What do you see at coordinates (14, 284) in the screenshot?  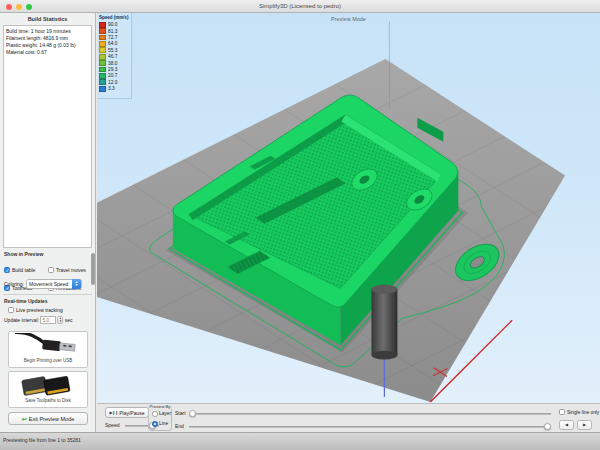 I see `coloring-label: Coloring:` at bounding box center [14, 284].